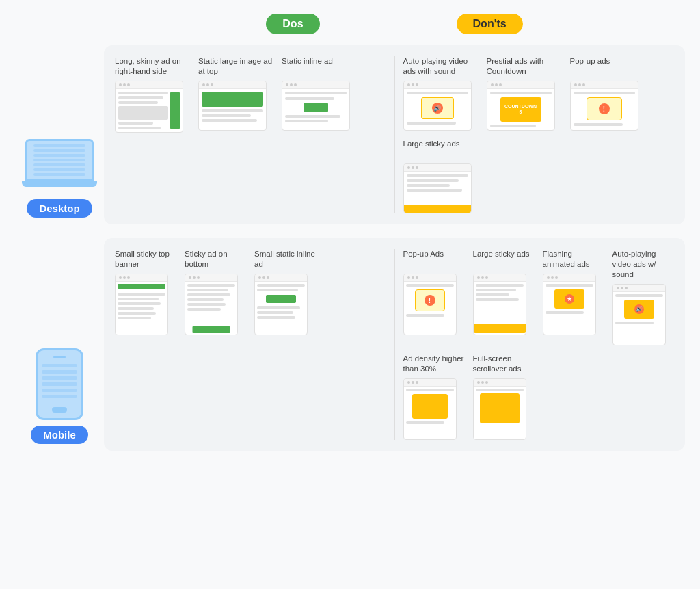 The height and width of the screenshot is (589, 700). I want to click on browser-prestial: COUNTDOWN5, so click(521, 105).